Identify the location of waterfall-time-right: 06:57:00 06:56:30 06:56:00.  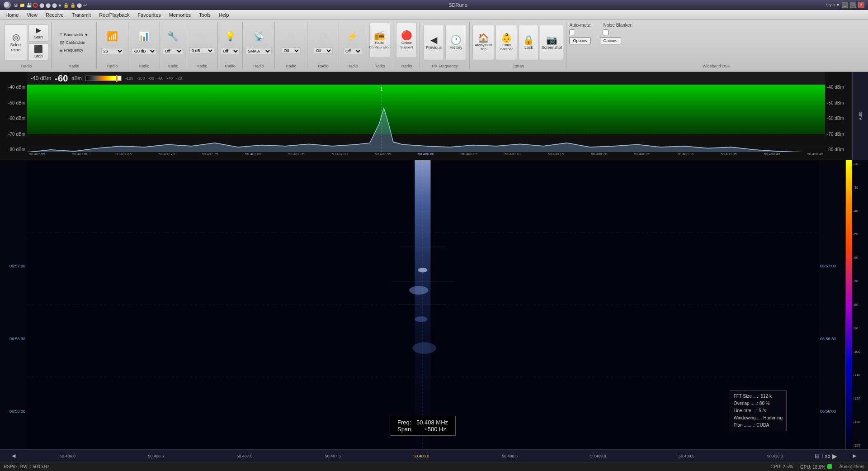
(832, 305).